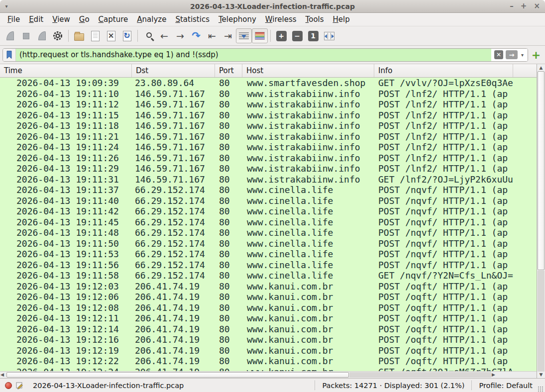  What do you see at coordinates (79, 36) in the screenshot?
I see `open-file-button` at bounding box center [79, 36].